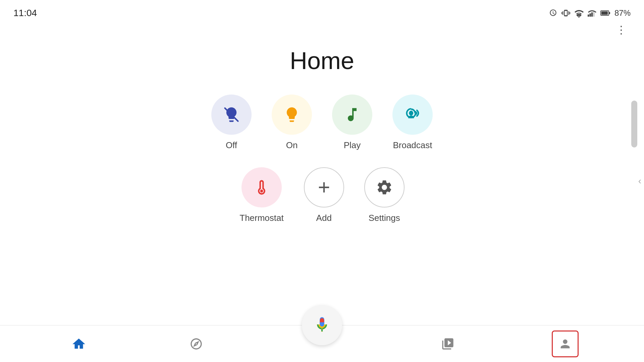  What do you see at coordinates (292, 145) in the screenshot?
I see `on-label: On` at bounding box center [292, 145].